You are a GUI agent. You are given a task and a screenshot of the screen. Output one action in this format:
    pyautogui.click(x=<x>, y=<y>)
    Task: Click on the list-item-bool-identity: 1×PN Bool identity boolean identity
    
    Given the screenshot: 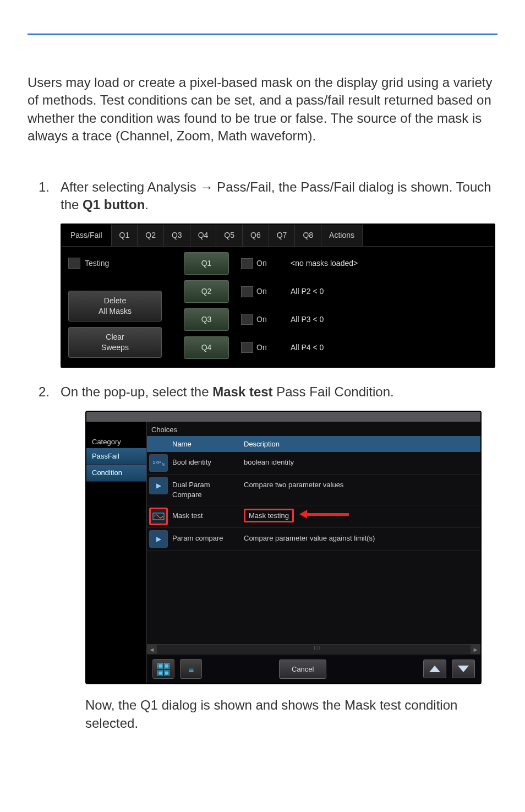 What is the action you would take?
    pyautogui.click(x=314, y=464)
    